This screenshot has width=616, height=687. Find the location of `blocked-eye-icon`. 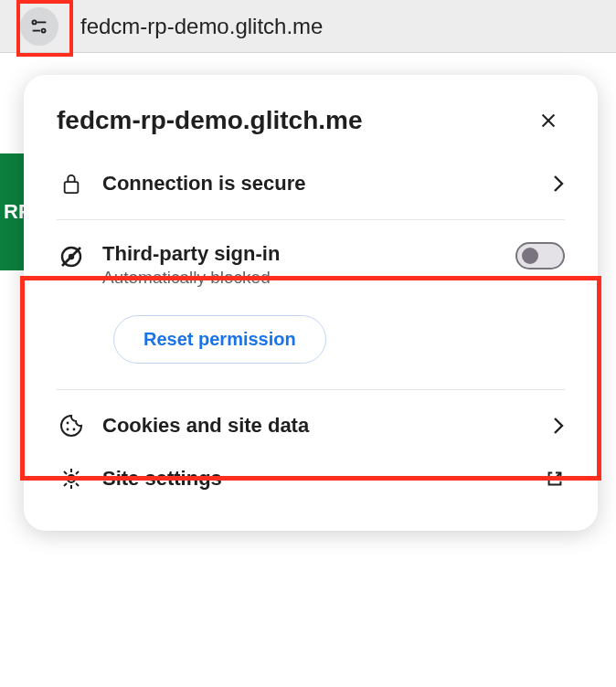

blocked-eye-icon is located at coordinates (71, 257).